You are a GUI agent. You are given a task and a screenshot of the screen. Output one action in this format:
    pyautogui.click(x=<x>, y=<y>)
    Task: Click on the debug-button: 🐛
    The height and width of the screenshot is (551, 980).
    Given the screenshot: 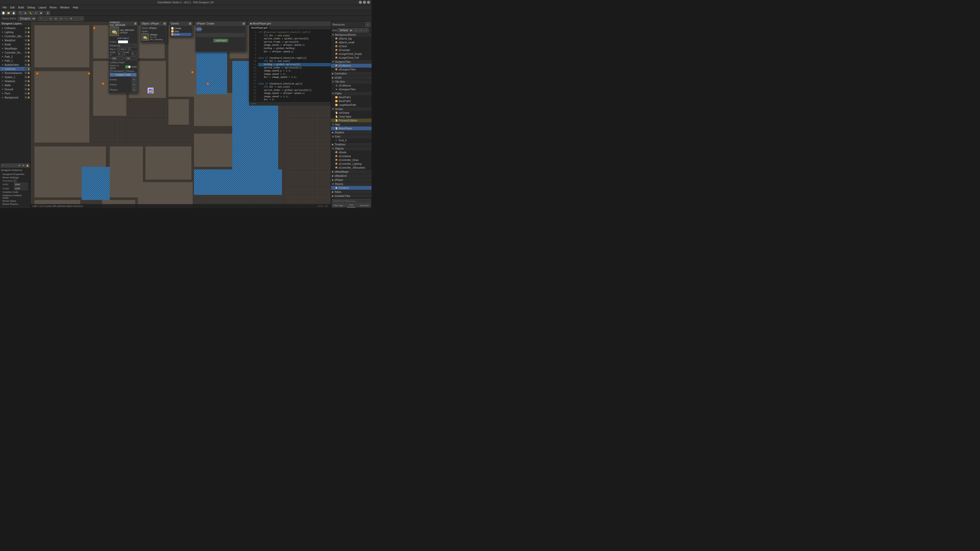 What is the action you would take?
    pyautogui.click(x=30, y=13)
    